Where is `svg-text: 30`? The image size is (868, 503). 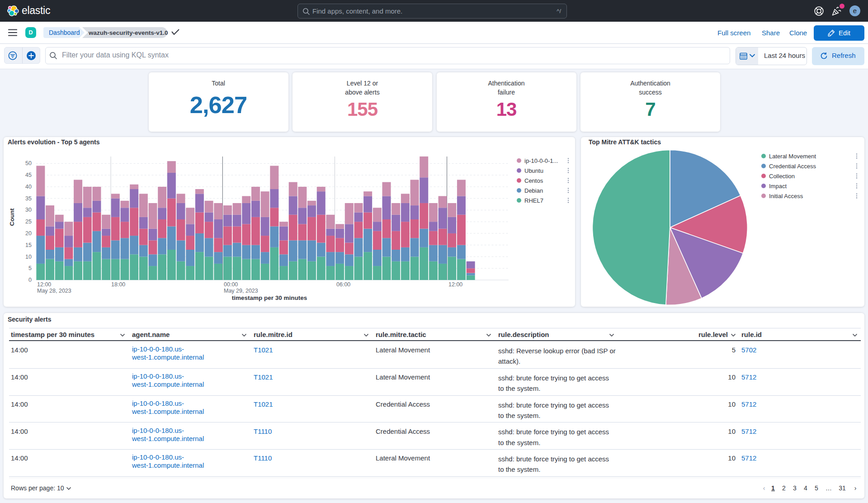
svg-text: 30 is located at coordinates (28, 210).